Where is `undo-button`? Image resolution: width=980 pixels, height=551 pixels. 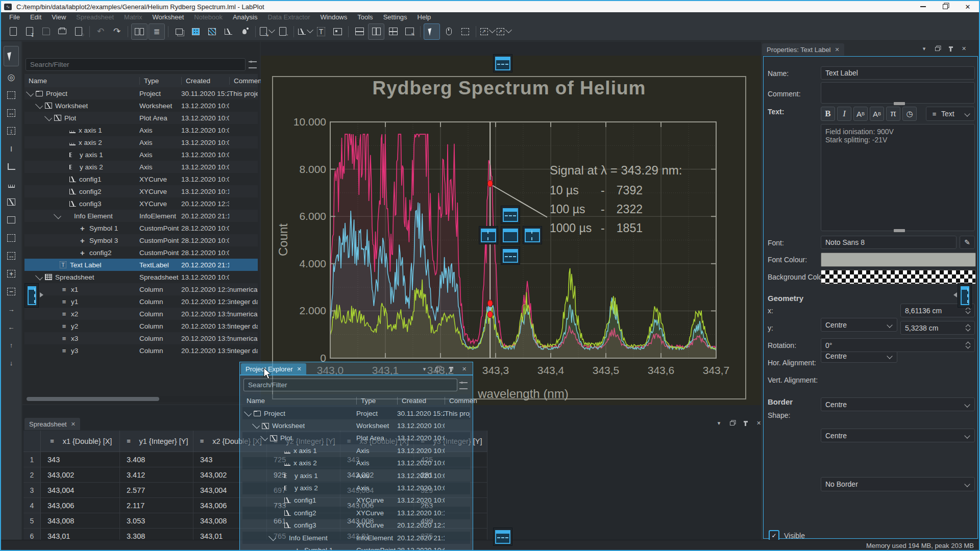 undo-button is located at coordinates (101, 32).